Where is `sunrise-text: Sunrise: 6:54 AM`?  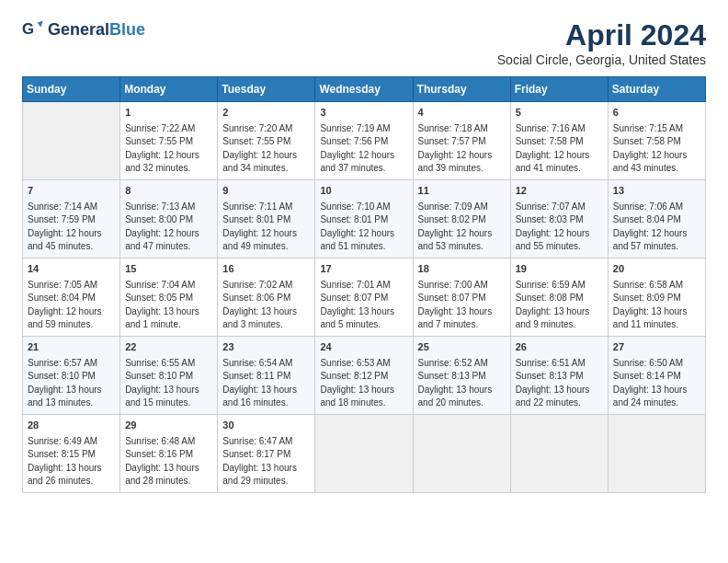
sunrise-text: Sunrise: 6:54 AM is located at coordinates (257, 362).